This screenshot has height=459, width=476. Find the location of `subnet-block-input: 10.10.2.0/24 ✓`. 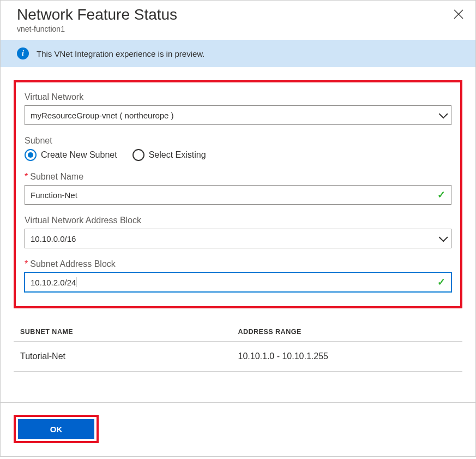

subnet-block-input: 10.10.2.0/24 ✓ is located at coordinates (238, 282).